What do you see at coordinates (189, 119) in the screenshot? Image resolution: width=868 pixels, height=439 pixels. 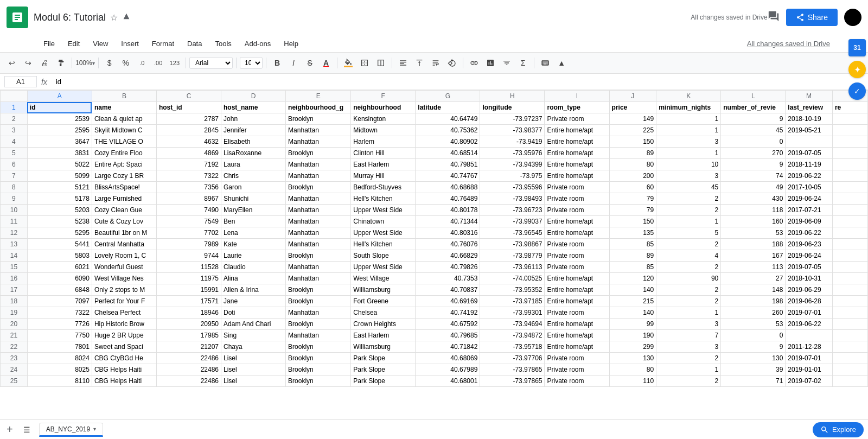 I see `cell-c-2: 2787` at bounding box center [189, 119].